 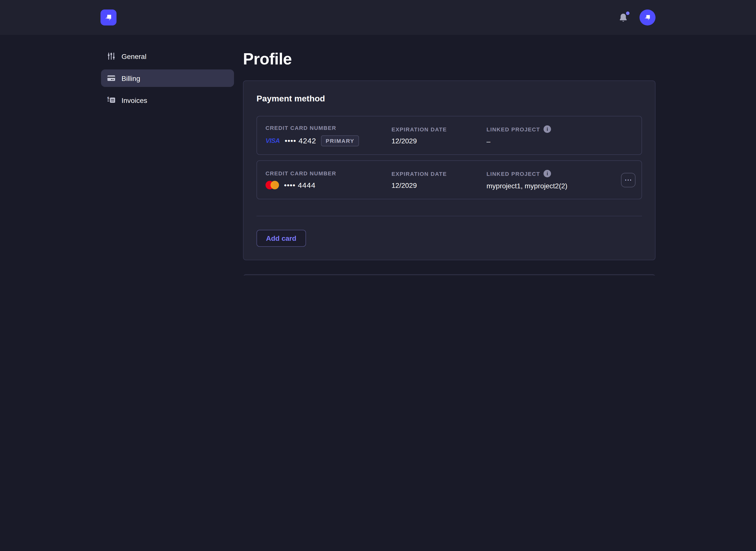 What do you see at coordinates (551, 186) in the screenshot?
I see `linked-project-value: myproject1, myproject2(2)` at bounding box center [551, 186].